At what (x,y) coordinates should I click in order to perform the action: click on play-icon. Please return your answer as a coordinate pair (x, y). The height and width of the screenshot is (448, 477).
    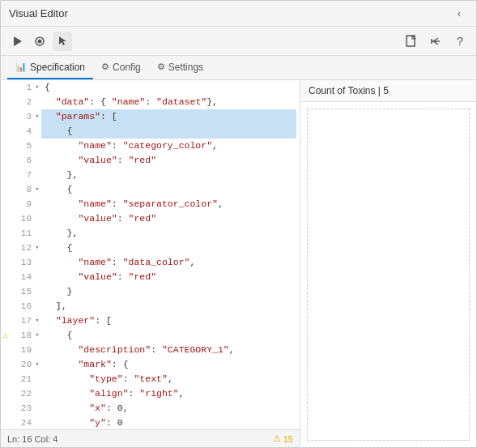
    Looking at the image, I should click on (17, 41).